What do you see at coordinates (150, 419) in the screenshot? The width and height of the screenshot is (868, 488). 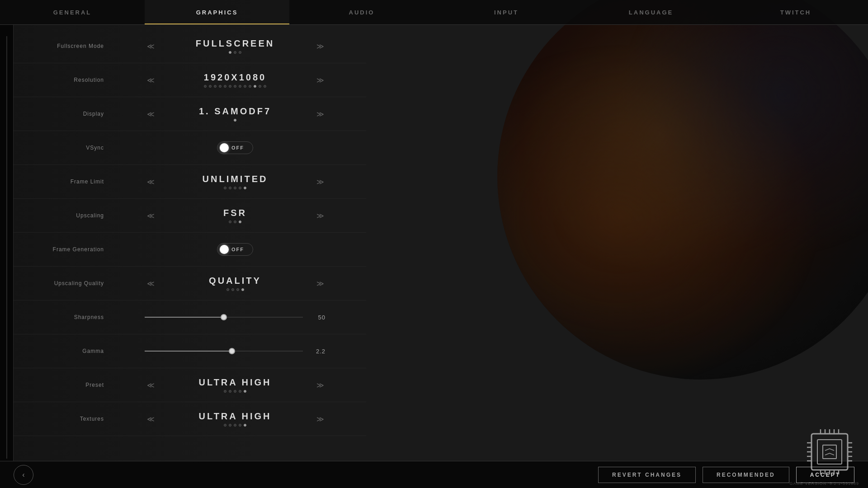 I see `arrow-left-textures: ≪` at bounding box center [150, 419].